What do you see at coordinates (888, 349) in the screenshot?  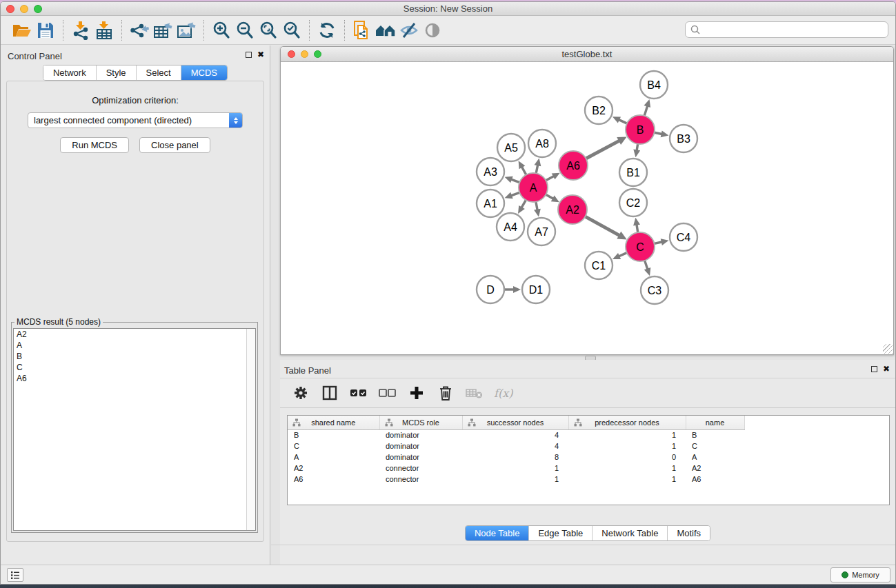 I see `resize-grip-icon` at bounding box center [888, 349].